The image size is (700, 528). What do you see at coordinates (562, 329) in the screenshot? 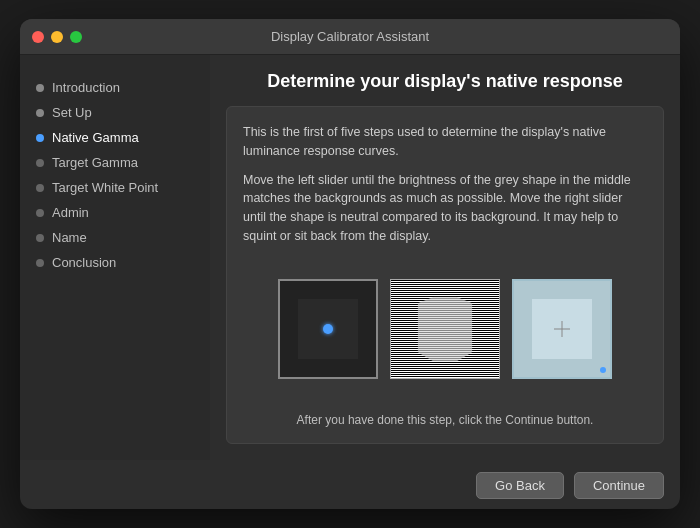
I see `calibration-image-right` at bounding box center [562, 329].